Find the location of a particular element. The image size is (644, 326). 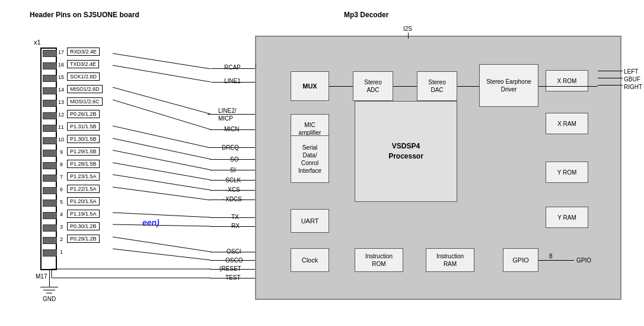

pin-num-8: 8 is located at coordinates (62, 164).